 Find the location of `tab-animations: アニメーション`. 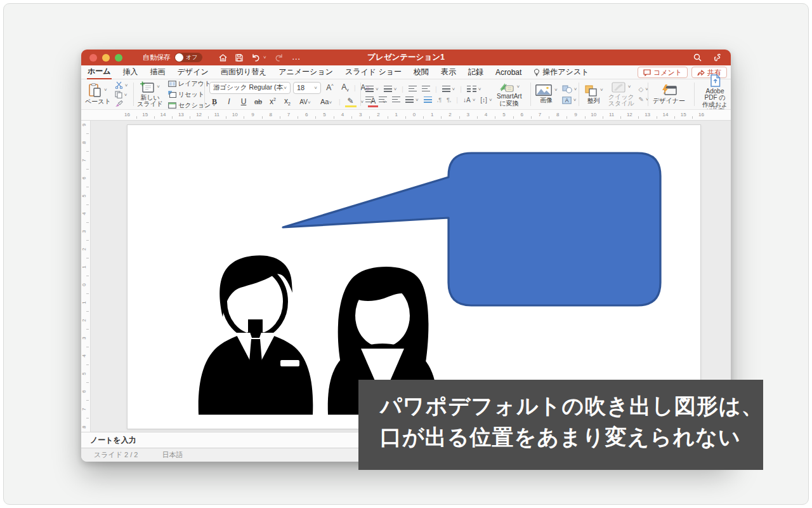

tab-animations: アニメーション is located at coordinates (306, 72).